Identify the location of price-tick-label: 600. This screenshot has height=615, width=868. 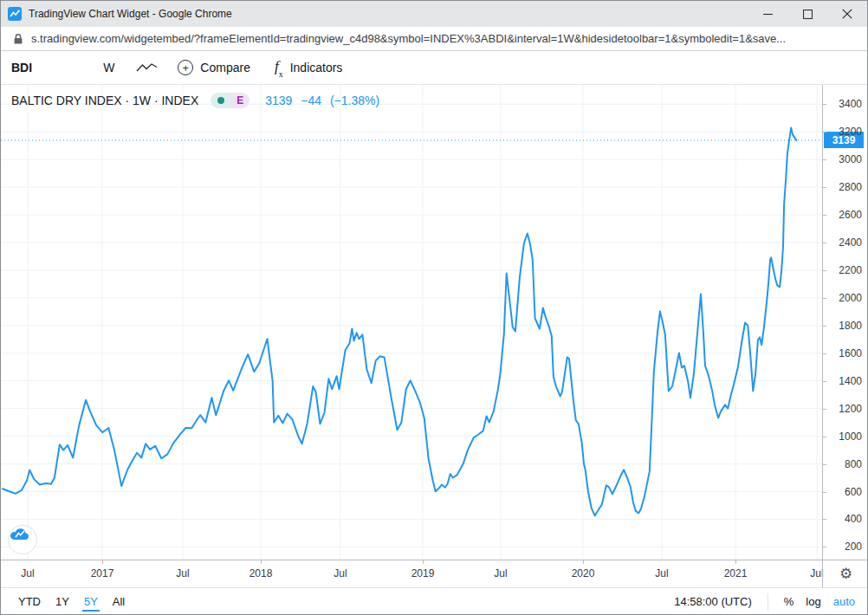
(853, 492).